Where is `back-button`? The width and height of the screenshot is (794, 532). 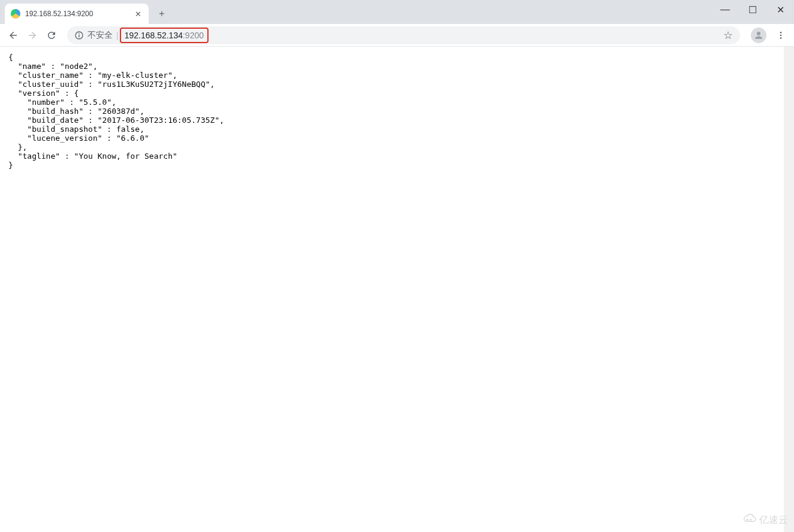
back-button is located at coordinates (13, 35).